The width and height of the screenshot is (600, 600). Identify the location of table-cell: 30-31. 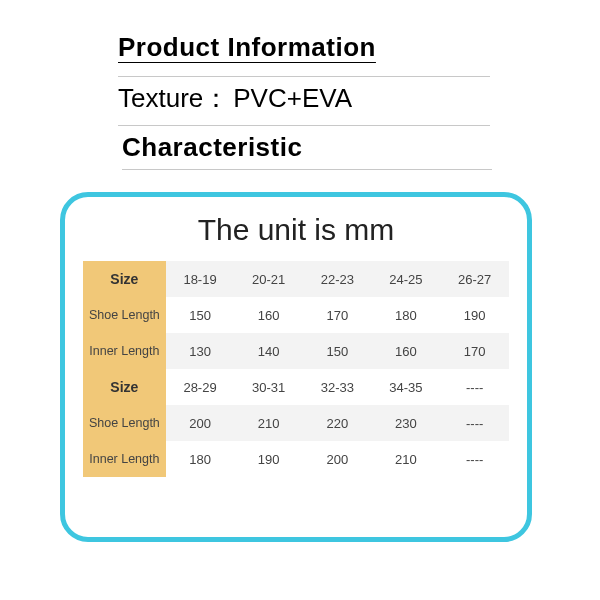
(268, 387).